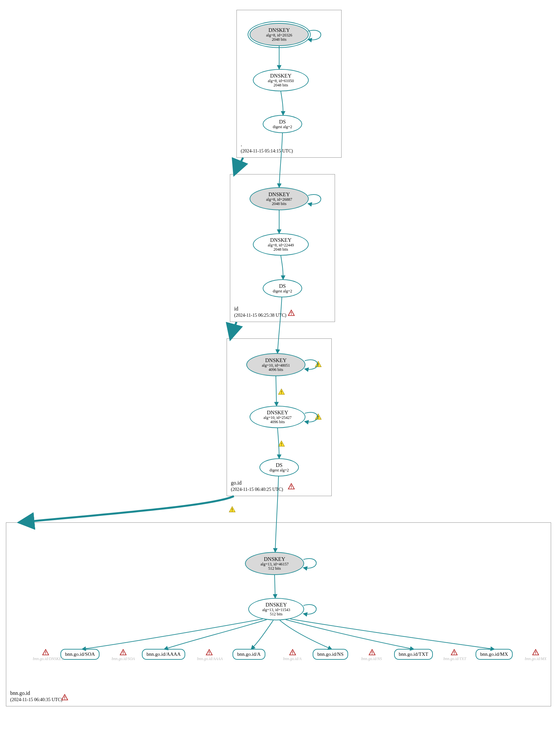 The image size is (557, 756). I want to click on node-id-ds: DS digest alg=2, so click(283, 288).